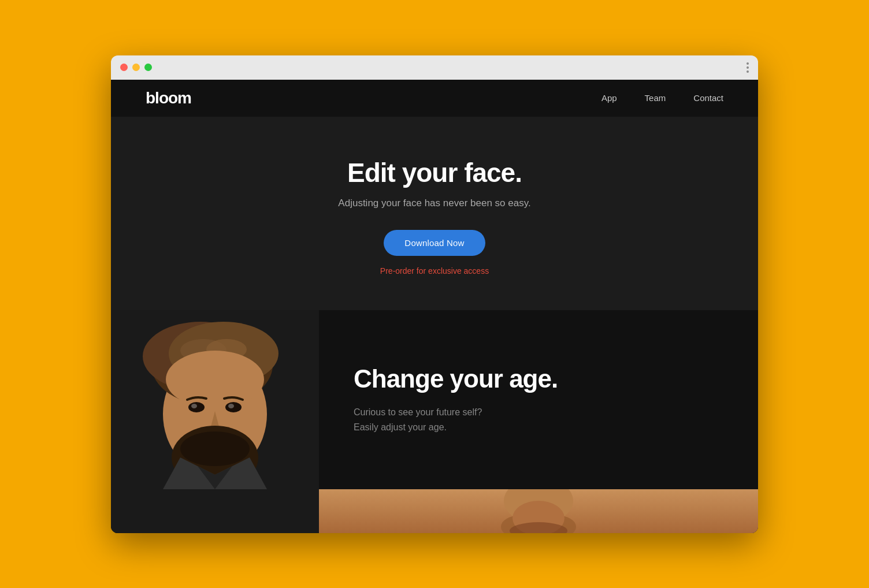  I want to click on feature-age-title: Change your age., so click(539, 379).